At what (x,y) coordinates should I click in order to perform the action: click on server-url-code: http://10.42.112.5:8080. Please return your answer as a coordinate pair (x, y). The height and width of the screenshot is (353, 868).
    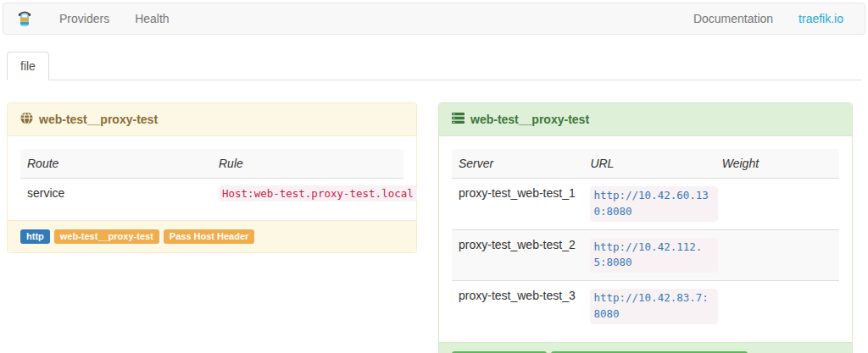
    Looking at the image, I should click on (654, 256).